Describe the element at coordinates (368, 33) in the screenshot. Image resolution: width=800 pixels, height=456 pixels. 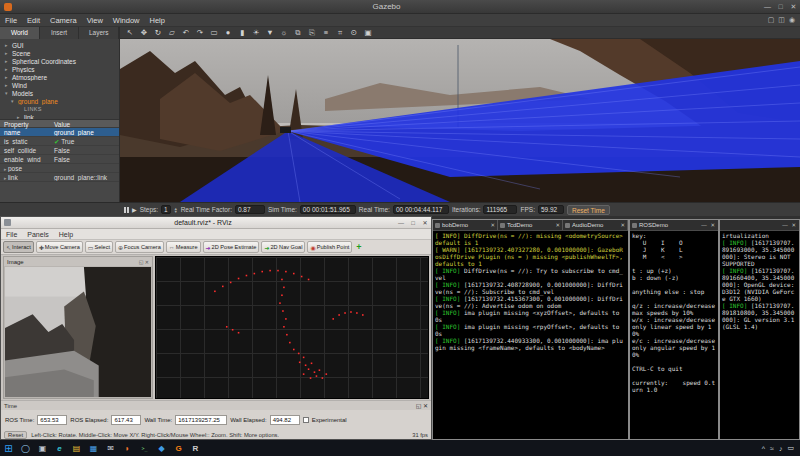
I see `screenshot-icon: ▣` at that location.